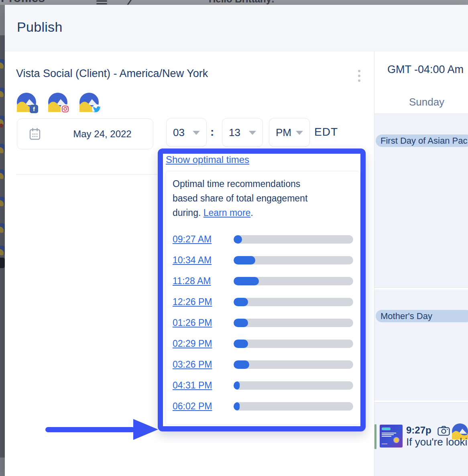 This screenshot has width=468, height=476. Describe the element at coordinates (242, 132) in the screenshot. I see `minute-select: 13` at that location.